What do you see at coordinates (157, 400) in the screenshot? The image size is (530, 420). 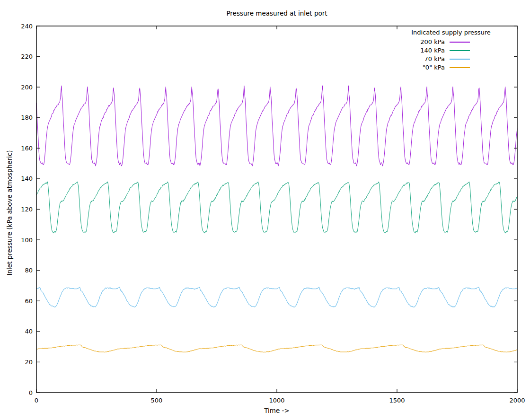 I see `x-tick-label: 500` at bounding box center [157, 400].